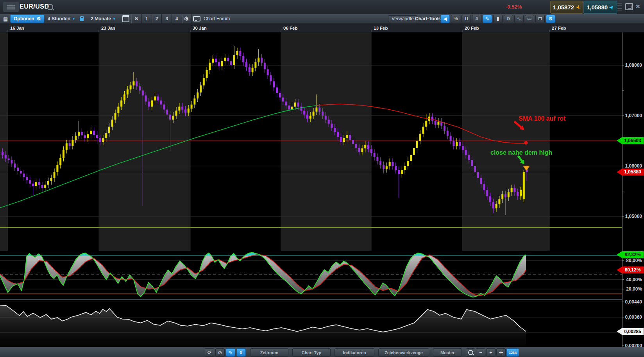  I want to click on period-dropdown: 2 Monate ▼, so click(103, 19).